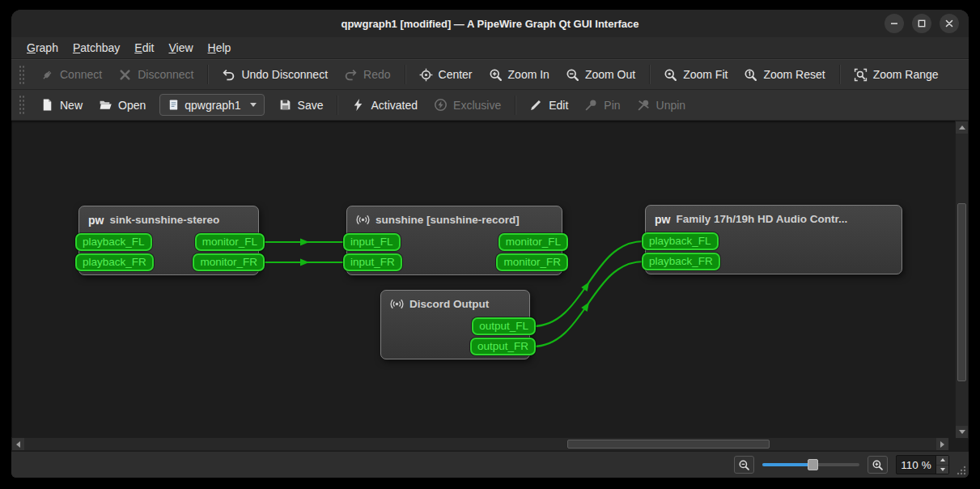 The image size is (980, 489). What do you see at coordinates (811, 465) in the screenshot?
I see `zoom-slider` at bounding box center [811, 465].